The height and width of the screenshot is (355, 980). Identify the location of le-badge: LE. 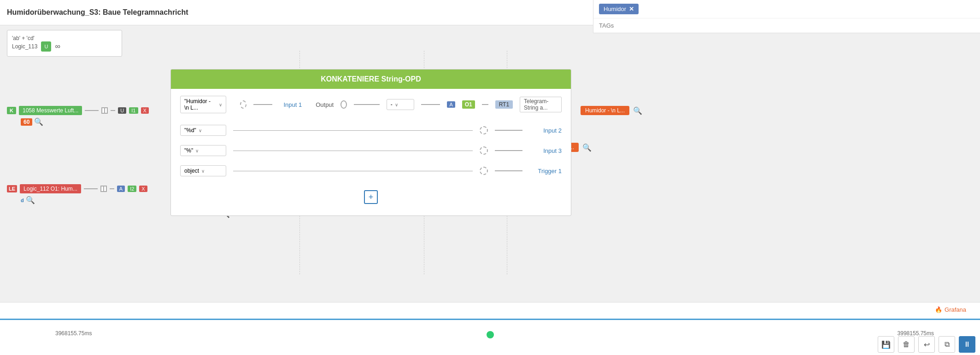
(12, 189).